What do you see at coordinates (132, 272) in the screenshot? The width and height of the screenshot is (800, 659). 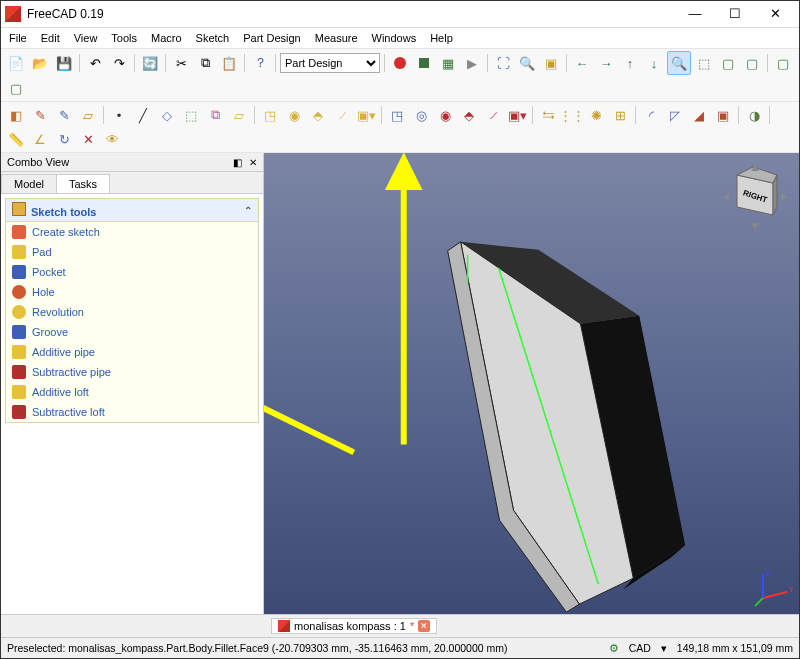 I see `tool-pocket: Pocket` at bounding box center [132, 272].